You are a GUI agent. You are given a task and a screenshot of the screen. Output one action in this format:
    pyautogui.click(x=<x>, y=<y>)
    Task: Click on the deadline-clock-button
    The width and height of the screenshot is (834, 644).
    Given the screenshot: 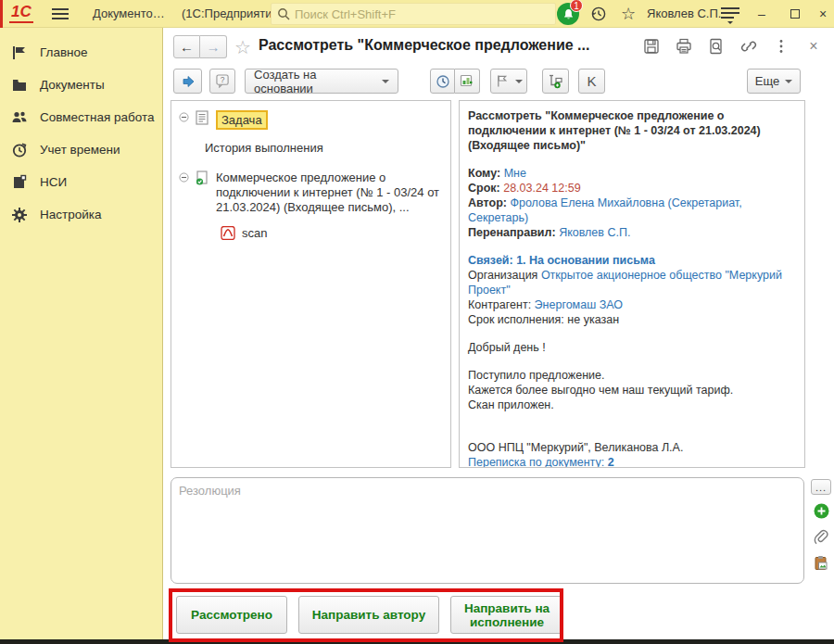 What is the action you would take?
    pyautogui.click(x=443, y=82)
    